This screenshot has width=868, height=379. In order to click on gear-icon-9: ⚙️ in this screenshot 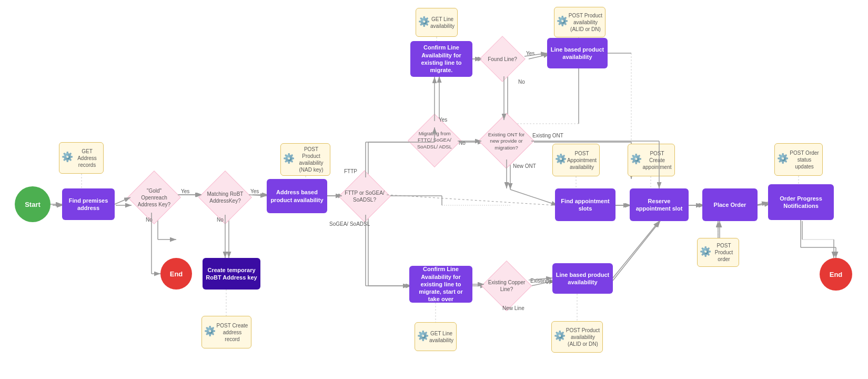, I will do `click(783, 159)`.